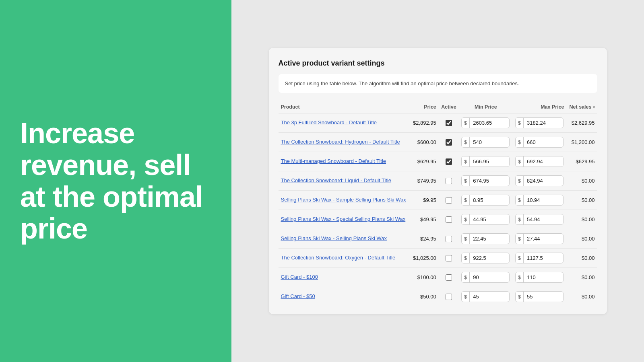 The width and height of the screenshot is (644, 362). What do you see at coordinates (345, 123) in the screenshot?
I see `product-cell: The 3p Fulfilled Snowboard - Default Tit…` at bounding box center [345, 123].